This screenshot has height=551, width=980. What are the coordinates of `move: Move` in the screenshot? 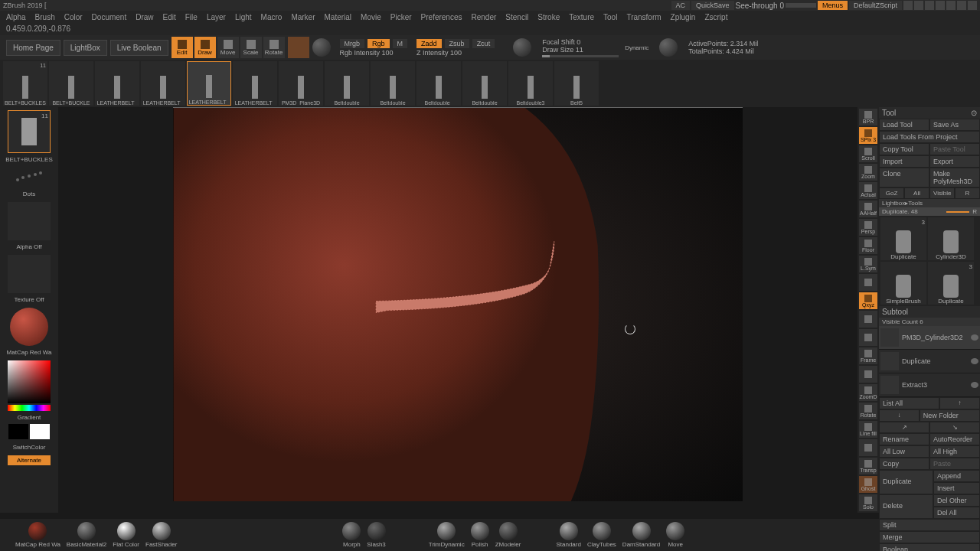 It's located at (675, 535).